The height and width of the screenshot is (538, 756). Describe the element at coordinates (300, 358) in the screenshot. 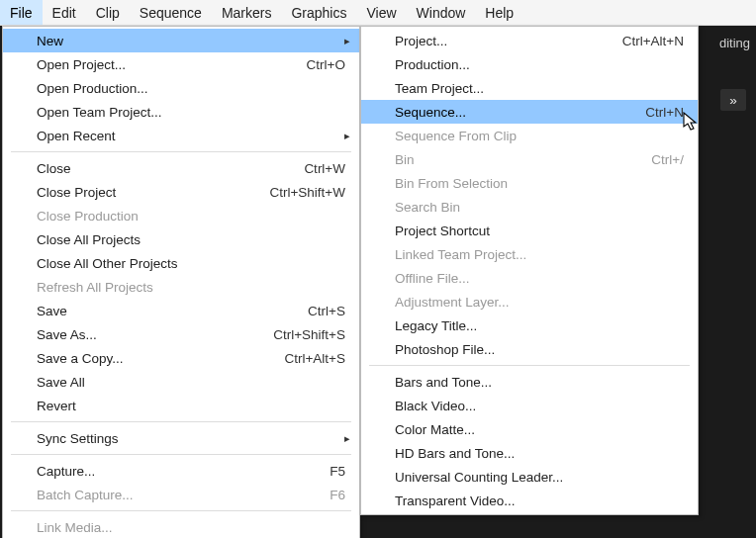

I see `menu-item-shortcut: Ctrl+Alt+S` at that location.